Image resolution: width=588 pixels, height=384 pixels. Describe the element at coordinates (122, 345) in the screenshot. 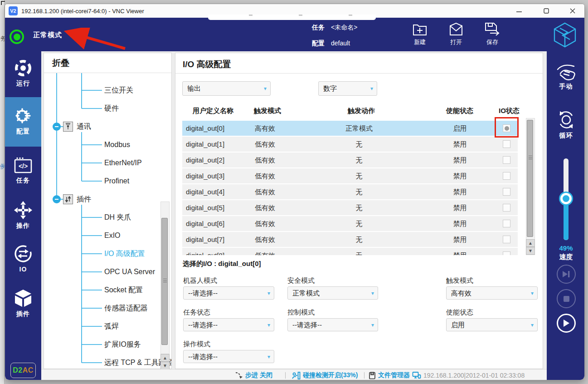

I see `tree-item-extended-io-service: 扩展IO服务` at that location.